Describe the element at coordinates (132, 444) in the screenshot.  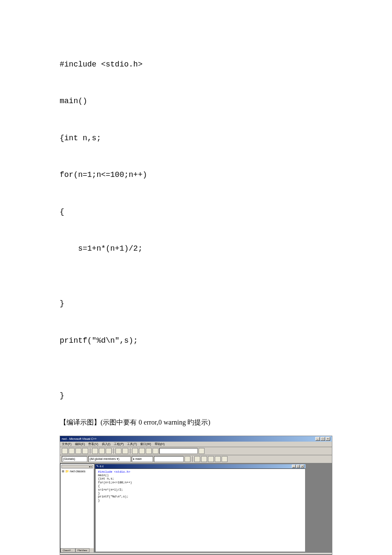
I see `menu-tools: 工具(T)` at that location.